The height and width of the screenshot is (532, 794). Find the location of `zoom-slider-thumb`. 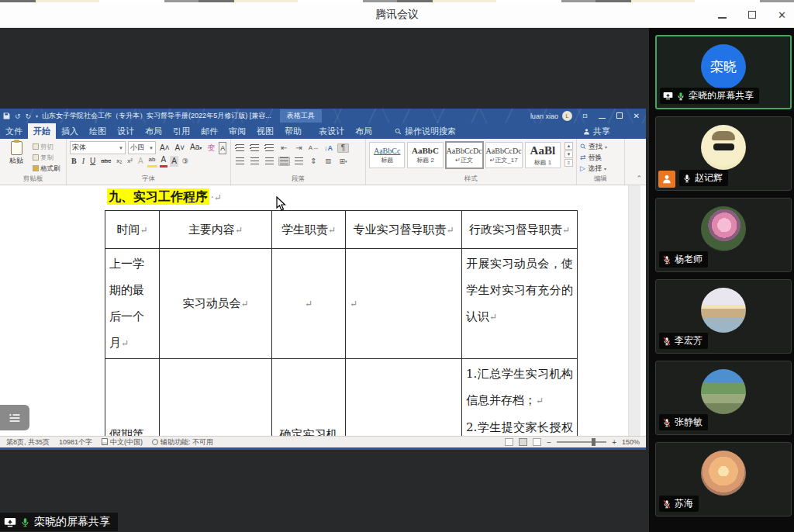

zoom-slider-thumb is located at coordinates (594, 442).